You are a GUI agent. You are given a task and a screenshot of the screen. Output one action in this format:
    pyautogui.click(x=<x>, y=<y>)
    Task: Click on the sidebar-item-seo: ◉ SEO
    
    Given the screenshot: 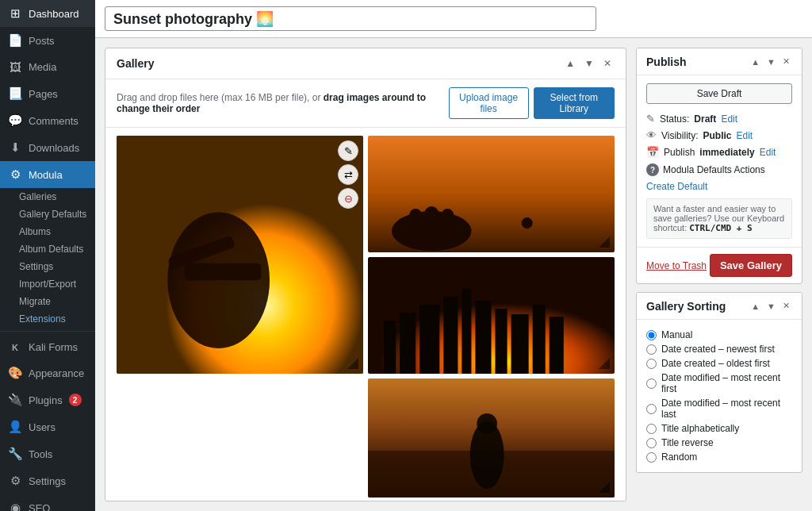 What is the action you would take?
    pyautogui.click(x=48, y=503)
    